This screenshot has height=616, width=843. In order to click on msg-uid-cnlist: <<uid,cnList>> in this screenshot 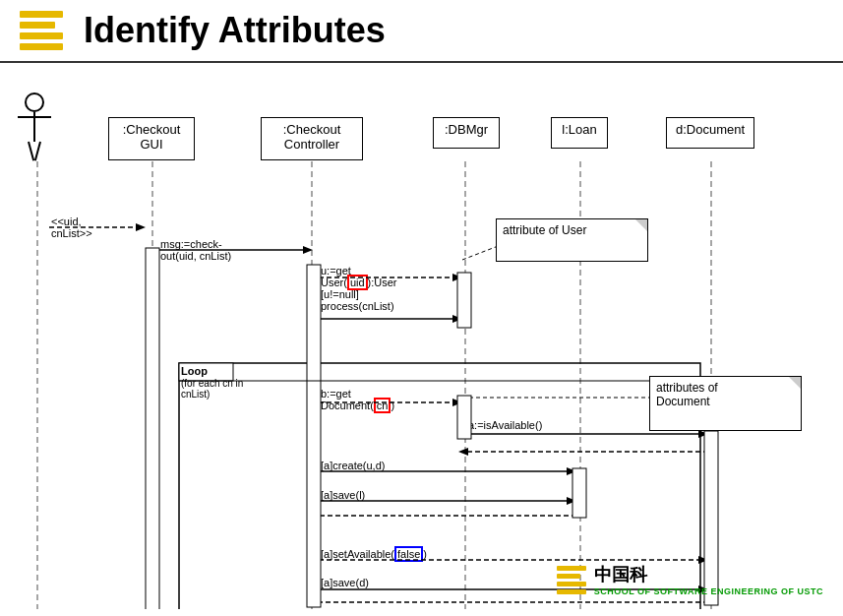, I will do `click(72, 227)`.